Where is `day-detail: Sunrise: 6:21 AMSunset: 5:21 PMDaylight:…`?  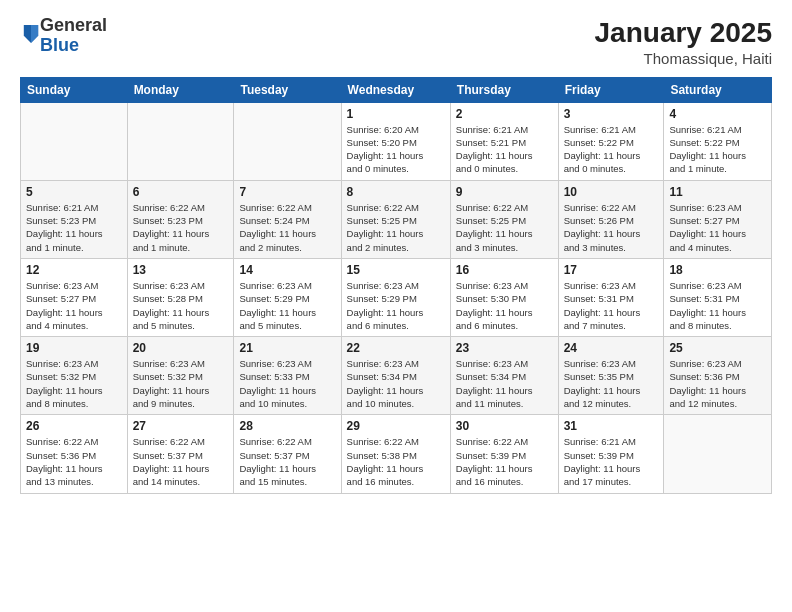 day-detail: Sunrise: 6:21 AMSunset: 5:21 PMDaylight:… is located at coordinates (504, 150).